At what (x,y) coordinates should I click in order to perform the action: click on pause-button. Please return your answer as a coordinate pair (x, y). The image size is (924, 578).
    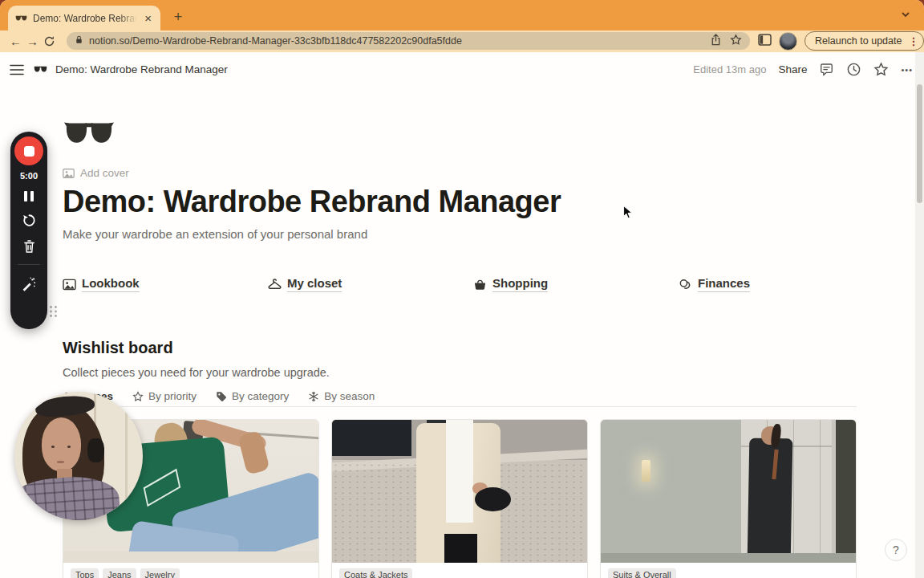
    Looking at the image, I should click on (29, 196).